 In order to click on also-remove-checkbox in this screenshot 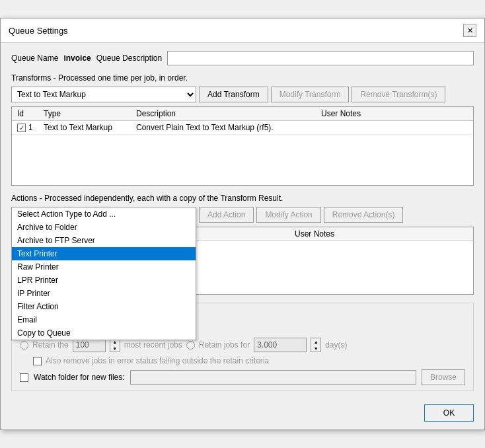, I will do `click(37, 361)`.